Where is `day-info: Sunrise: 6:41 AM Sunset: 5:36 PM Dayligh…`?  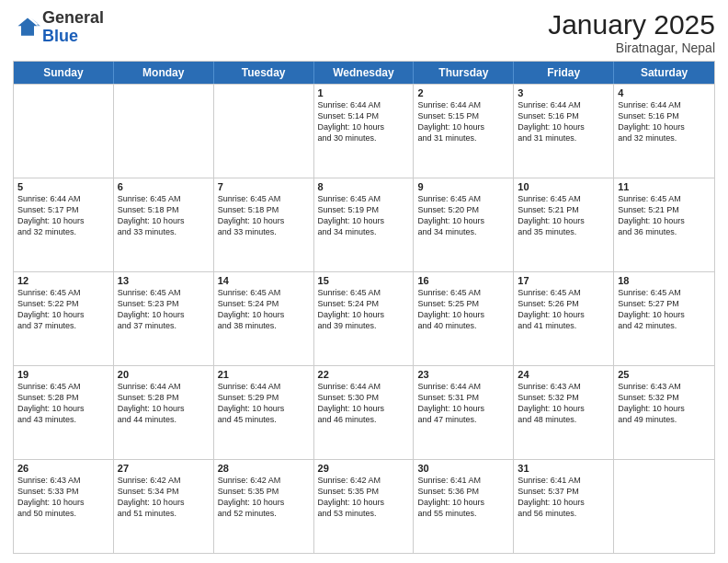 day-info: Sunrise: 6:41 AM Sunset: 5:36 PM Dayligh… is located at coordinates (463, 497).